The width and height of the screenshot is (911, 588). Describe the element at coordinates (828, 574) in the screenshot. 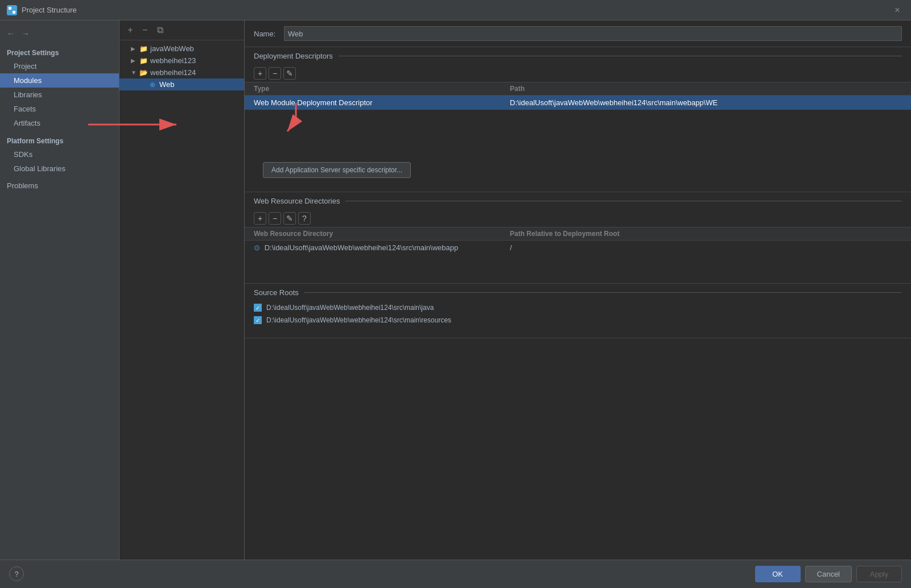

I see `cancel-button: Cancel` at that location.